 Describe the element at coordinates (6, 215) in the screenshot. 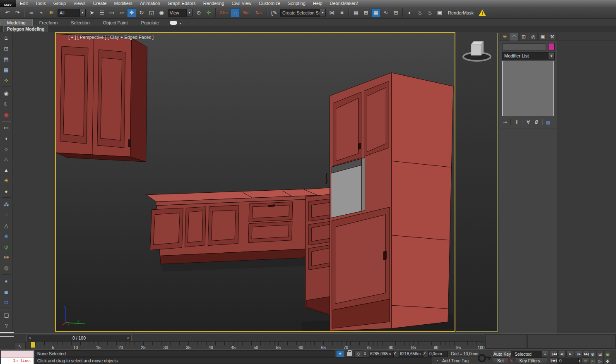

I see `molecule-icon: ∴` at that location.